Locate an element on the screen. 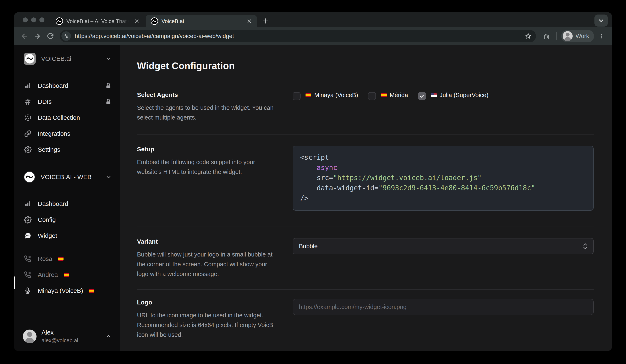 The image size is (626, 364). bookmark-star-icon is located at coordinates (528, 36).